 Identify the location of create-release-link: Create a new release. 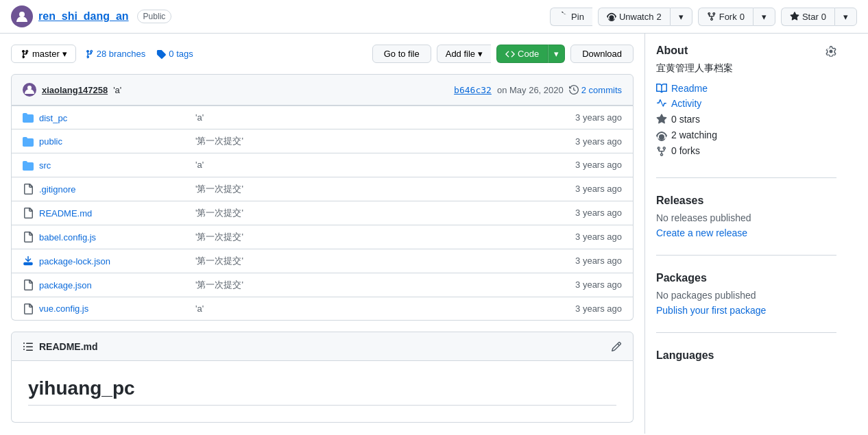
(702, 233).